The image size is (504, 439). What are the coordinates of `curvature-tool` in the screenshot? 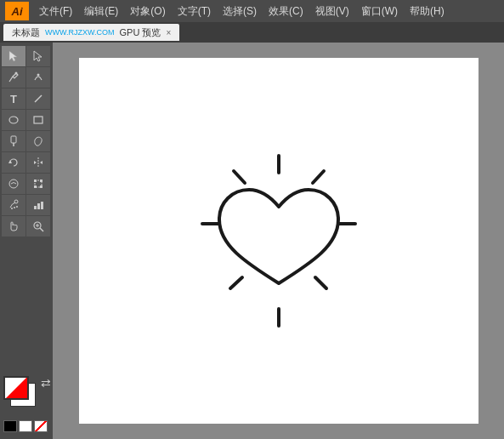 It's located at (38, 77).